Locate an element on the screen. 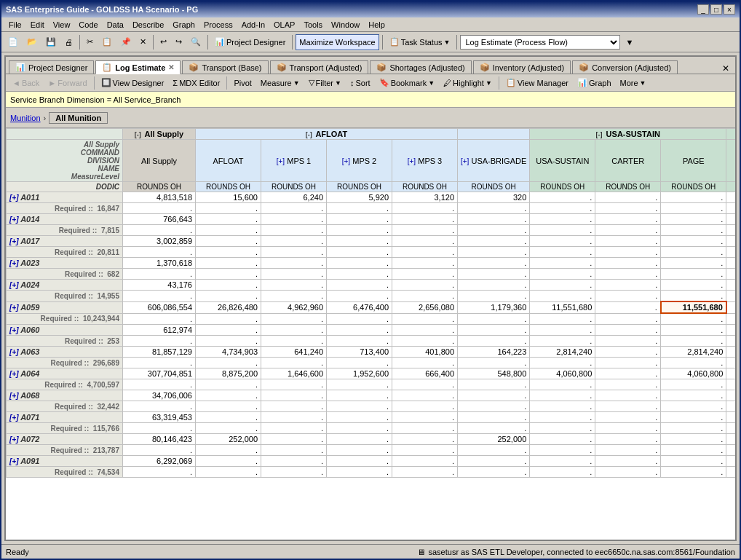 Image resolution: width=741 pixels, height=560 pixels. task-status-button: 📋 Task Status ▼ is located at coordinates (420, 42).